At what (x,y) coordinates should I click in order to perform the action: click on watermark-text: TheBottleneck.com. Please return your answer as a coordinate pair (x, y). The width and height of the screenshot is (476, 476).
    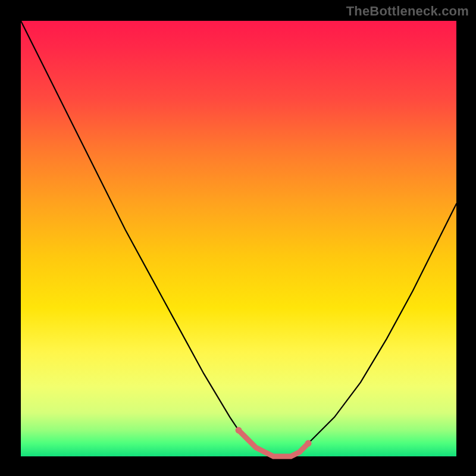
    Looking at the image, I should click on (408, 11).